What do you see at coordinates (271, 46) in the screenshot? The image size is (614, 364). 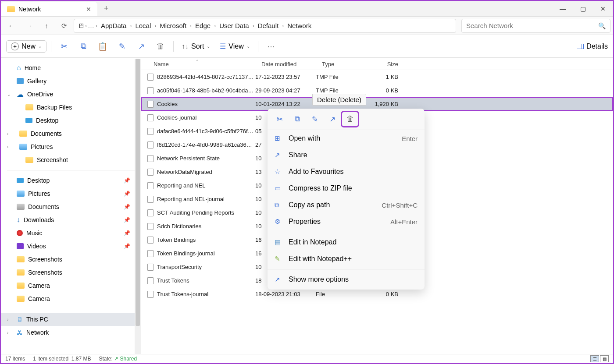 I see `more-button: ⋯` at bounding box center [271, 46].